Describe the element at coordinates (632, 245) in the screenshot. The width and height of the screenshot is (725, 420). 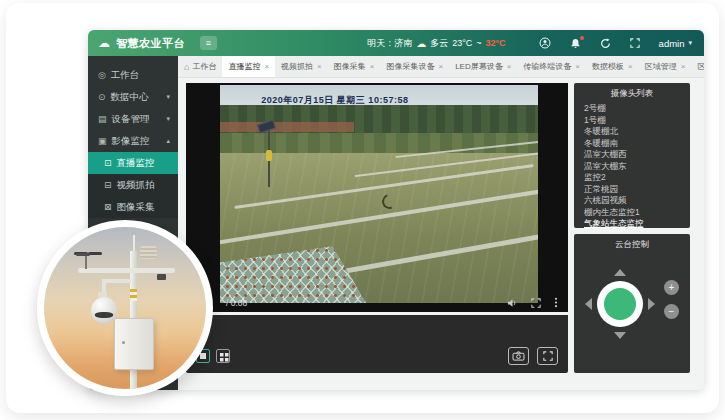
I see `ptz-panel-title: 云台控制` at that location.